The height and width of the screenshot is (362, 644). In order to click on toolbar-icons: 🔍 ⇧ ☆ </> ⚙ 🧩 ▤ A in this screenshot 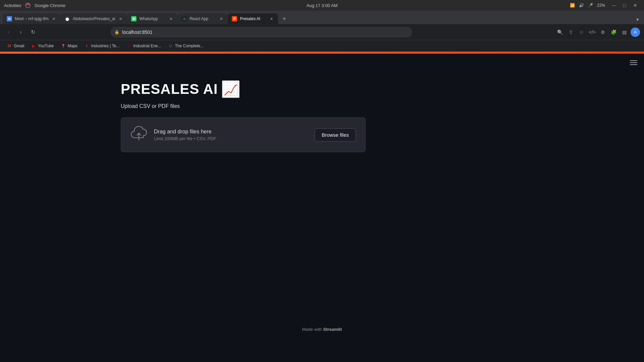, I will do `click(598, 32)`.